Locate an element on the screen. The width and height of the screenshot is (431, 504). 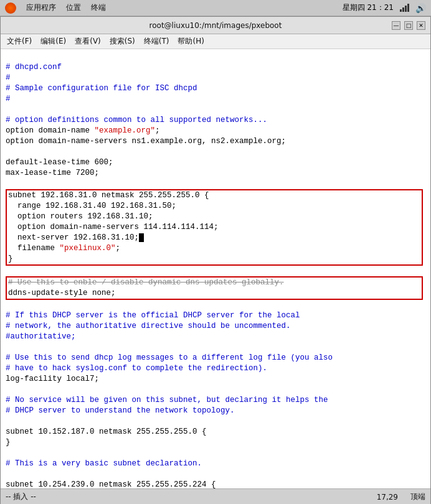
menu-edit: 编辑(E) is located at coordinates (54, 41).